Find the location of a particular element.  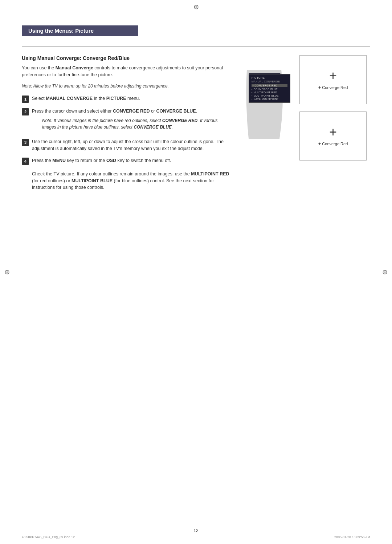

tv-menu-illustration: PICTURE MANUAL CONVERGE • CONVERGE RED •… is located at coordinates (265, 105).